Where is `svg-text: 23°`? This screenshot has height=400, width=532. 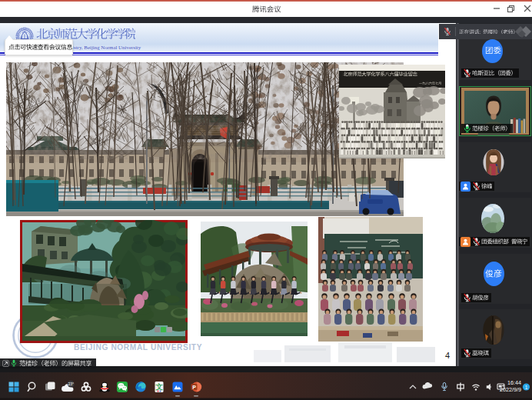
svg-text: 23° is located at coordinates (71, 384).